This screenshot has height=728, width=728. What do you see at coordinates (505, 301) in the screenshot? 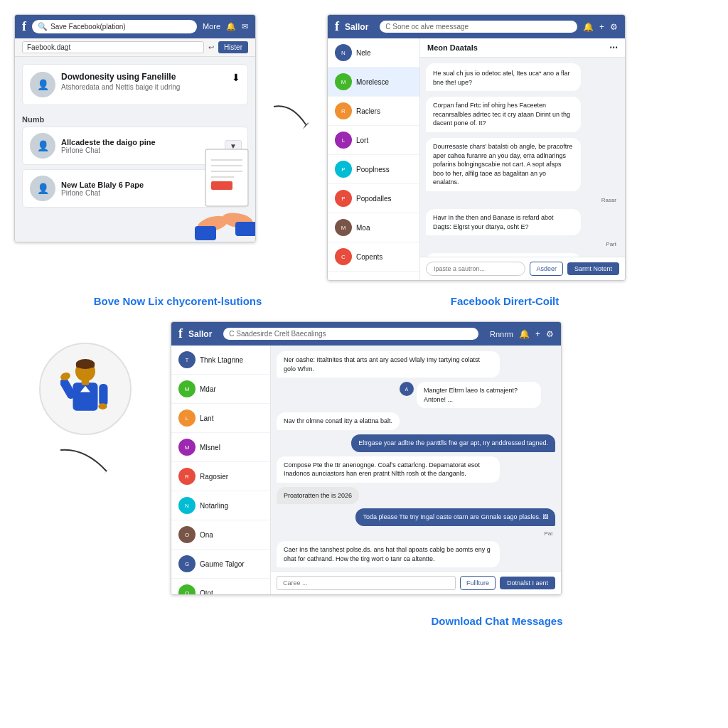
I see `caption-fb-messenger: Facebook Dirert-Coilt` at bounding box center [505, 301].